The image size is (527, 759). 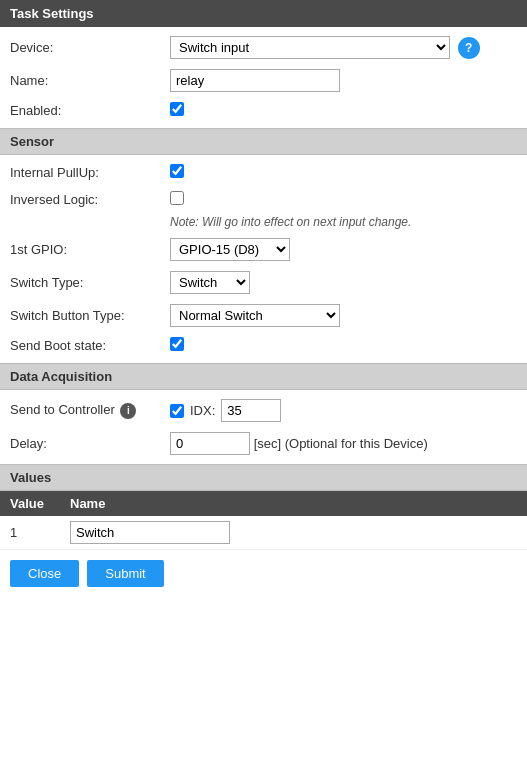 I want to click on inversed-label: Inversed Logic:, so click(x=80, y=200).